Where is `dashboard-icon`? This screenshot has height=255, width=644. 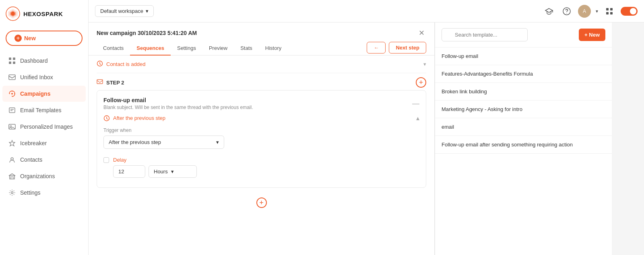 dashboard-icon is located at coordinates (12, 61).